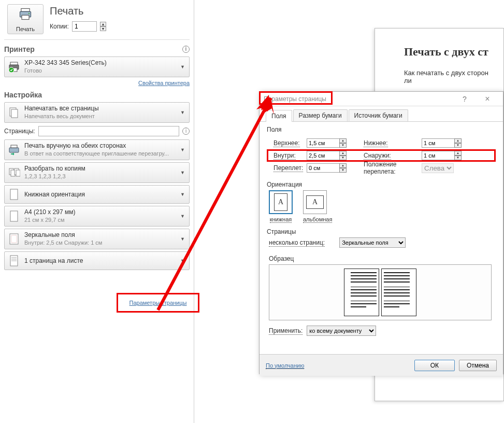 Image resolution: width=504 pixels, height=423 pixels. Describe the element at coordinates (378, 115) in the screenshot. I see `tab-paper-source: Источник бумаги` at that location.